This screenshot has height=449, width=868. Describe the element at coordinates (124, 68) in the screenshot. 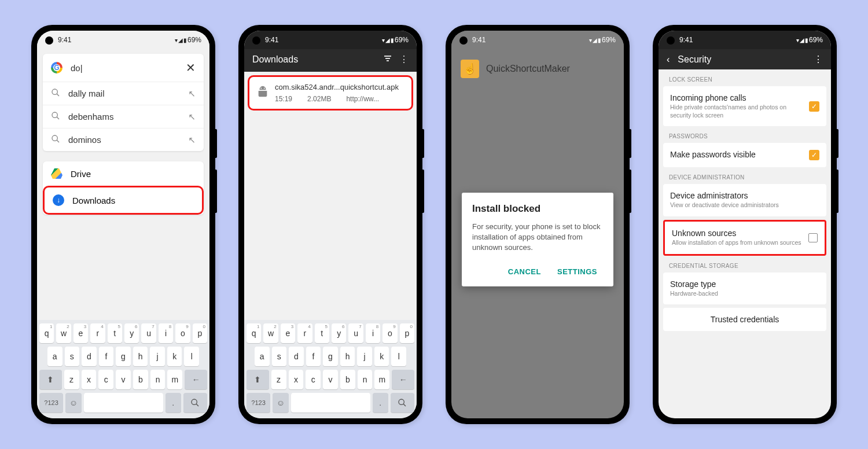

I see `search-query: do|` at that location.